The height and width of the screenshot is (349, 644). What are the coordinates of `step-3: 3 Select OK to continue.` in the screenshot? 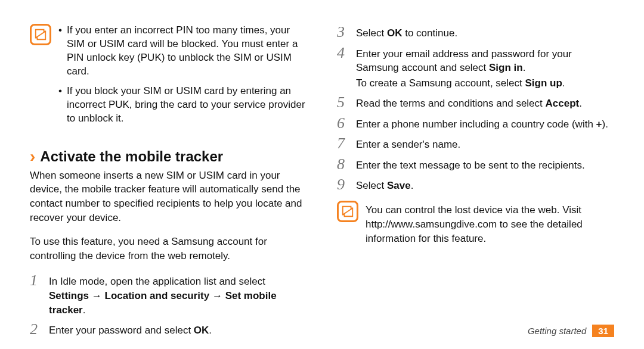 It's located at (476, 32).